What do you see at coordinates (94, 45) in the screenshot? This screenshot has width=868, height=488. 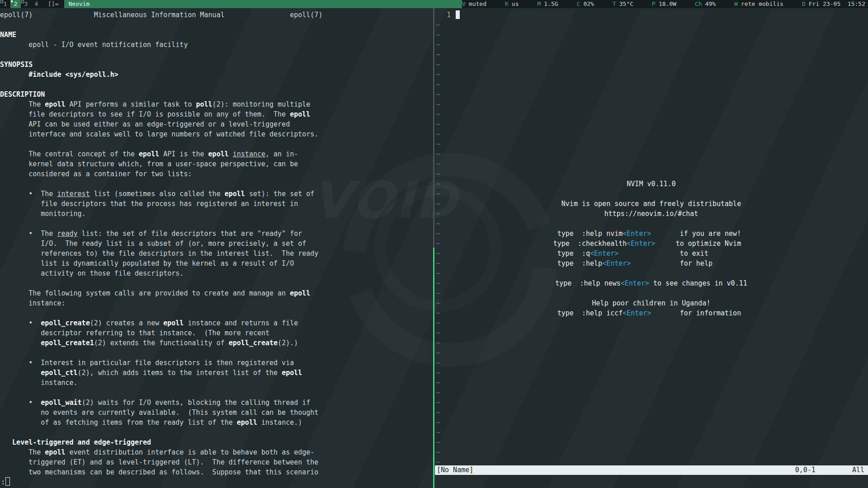 I see `man-line: epoll - I/O event notification facility` at bounding box center [94, 45].